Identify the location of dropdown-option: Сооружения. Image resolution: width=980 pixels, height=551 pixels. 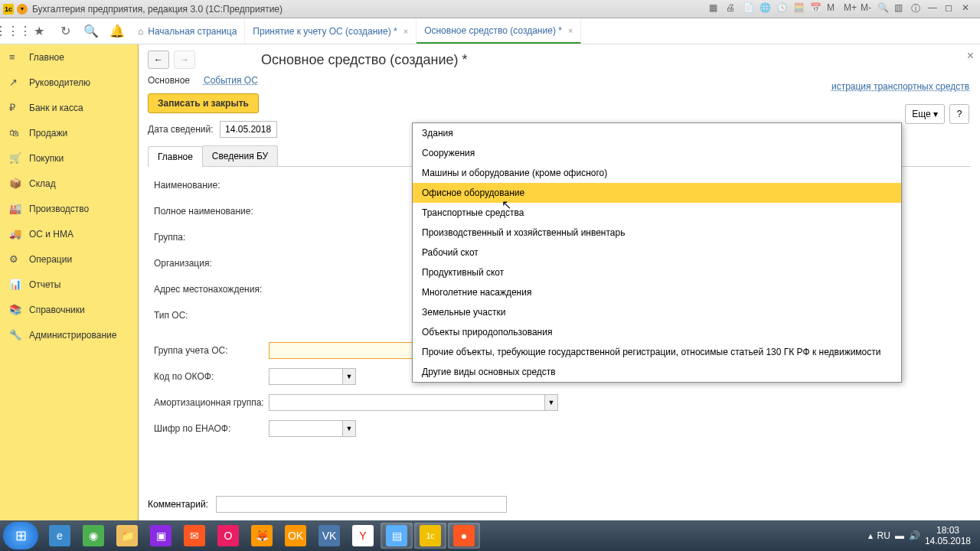
(657, 153).